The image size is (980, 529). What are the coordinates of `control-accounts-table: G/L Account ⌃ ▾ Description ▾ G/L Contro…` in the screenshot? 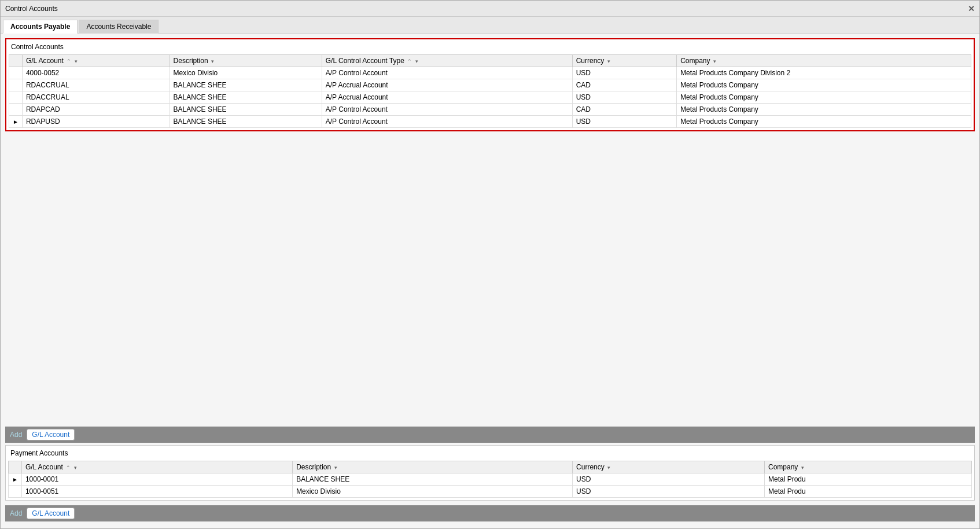 It's located at (490, 91).